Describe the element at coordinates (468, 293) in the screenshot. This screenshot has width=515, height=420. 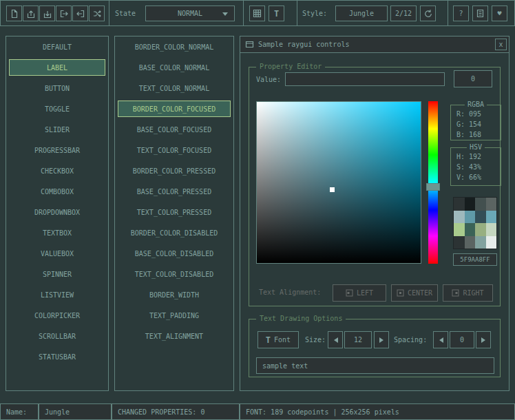
I see `align-right-button: RIGHT` at that location.